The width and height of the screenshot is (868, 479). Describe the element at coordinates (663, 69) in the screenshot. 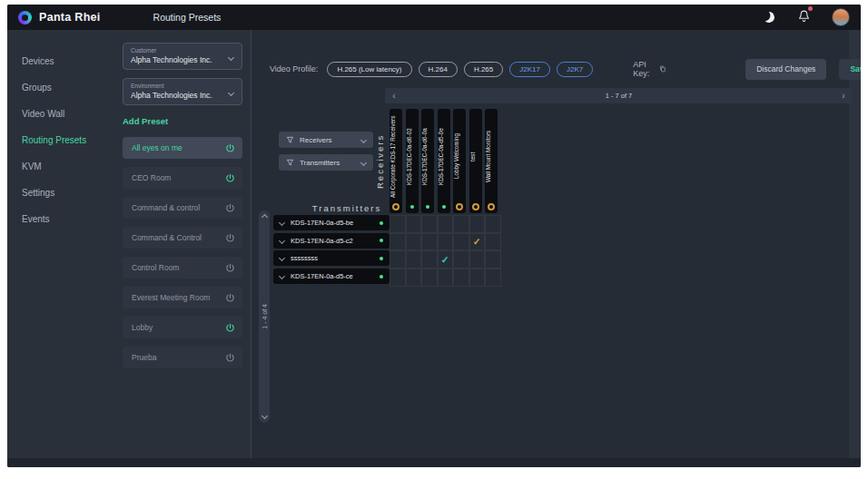

I see `copy-icon` at that location.